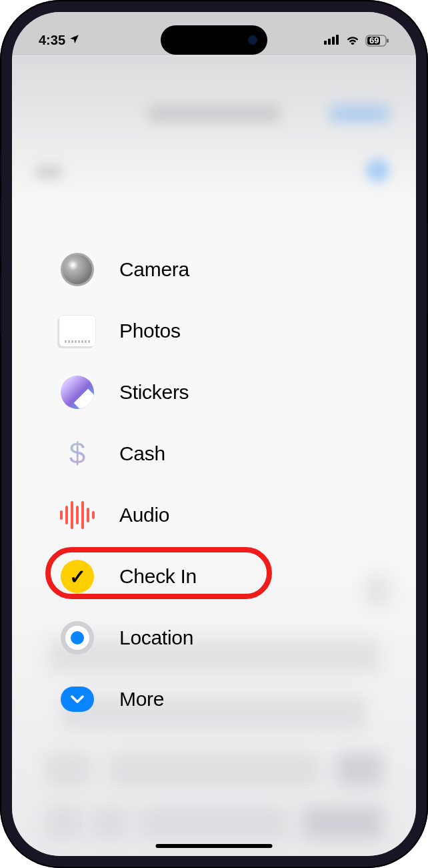  What do you see at coordinates (77, 638) in the screenshot?
I see `location-icon` at bounding box center [77, 638].